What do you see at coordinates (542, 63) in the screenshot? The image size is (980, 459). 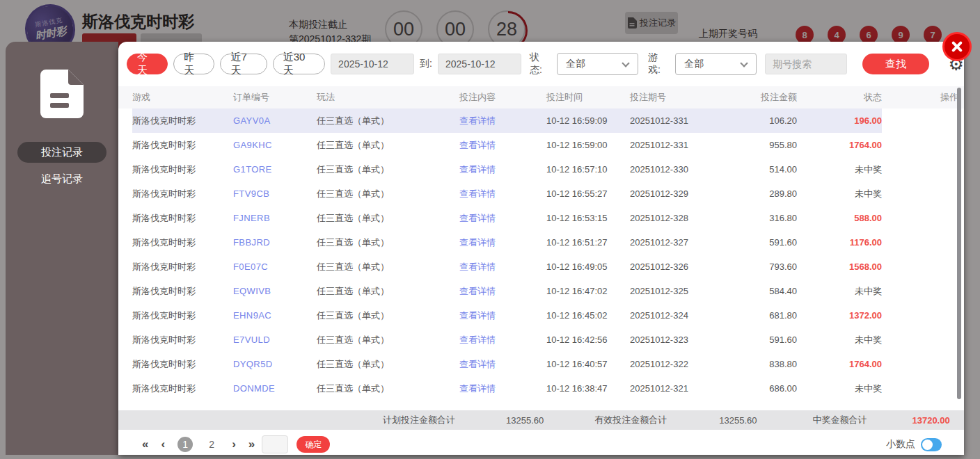 I see `filter-bar: 今天 昨天 近7天 近30天 到: 状态: 全部 游戏: 全部 查找 ⚙` at bounding box center [542, 63].